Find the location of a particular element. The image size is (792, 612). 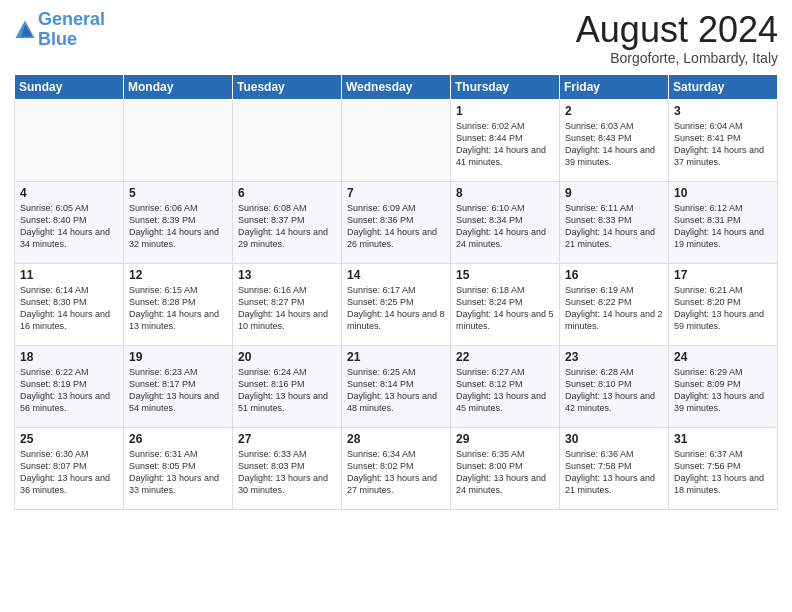

day-number: 15 is located at coordinates (505, 275).